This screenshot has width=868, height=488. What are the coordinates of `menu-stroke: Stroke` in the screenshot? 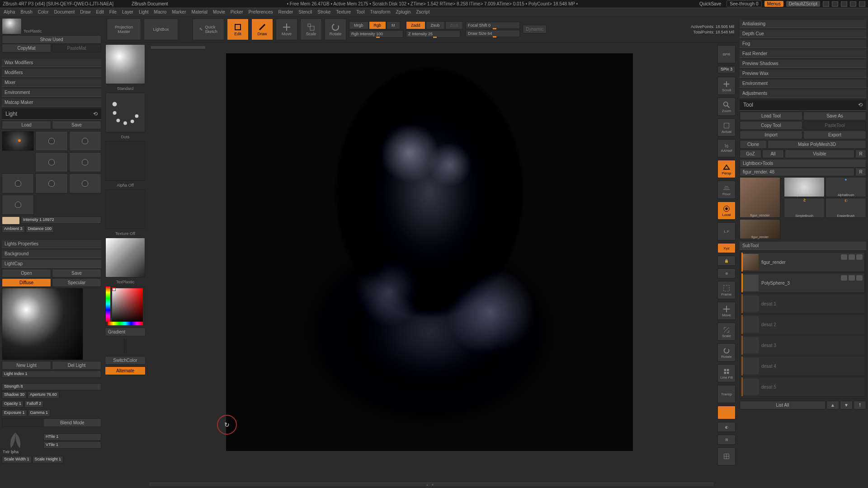 It's located at (324, 12).